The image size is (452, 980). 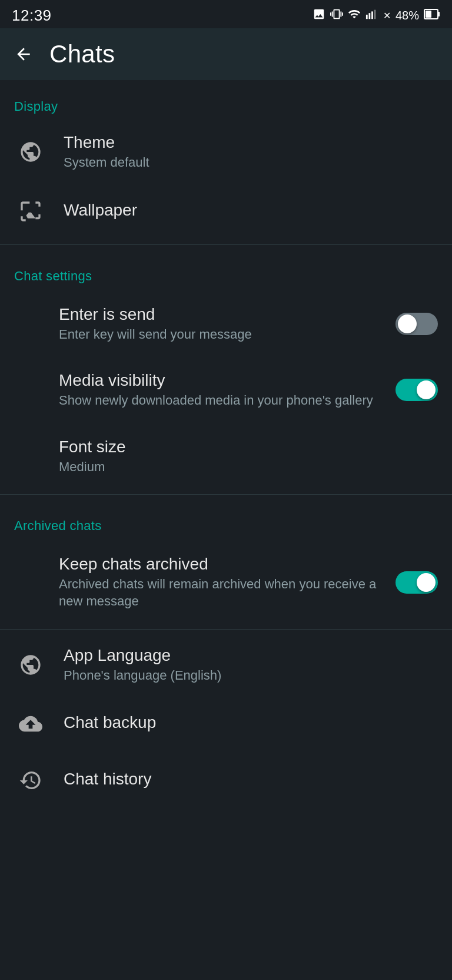 I want to click on media-visibility-control, so click(x=417, y=390).